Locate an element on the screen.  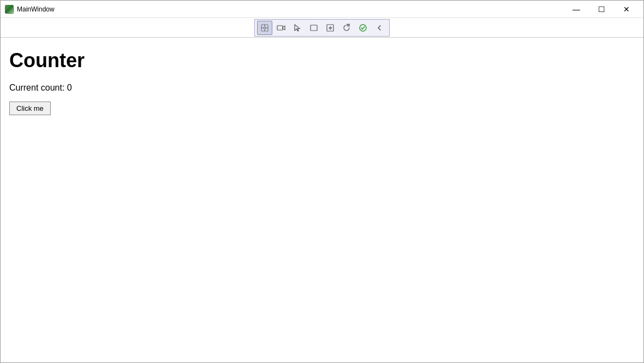
minimize-button: — is located at coordinates (576, 9).